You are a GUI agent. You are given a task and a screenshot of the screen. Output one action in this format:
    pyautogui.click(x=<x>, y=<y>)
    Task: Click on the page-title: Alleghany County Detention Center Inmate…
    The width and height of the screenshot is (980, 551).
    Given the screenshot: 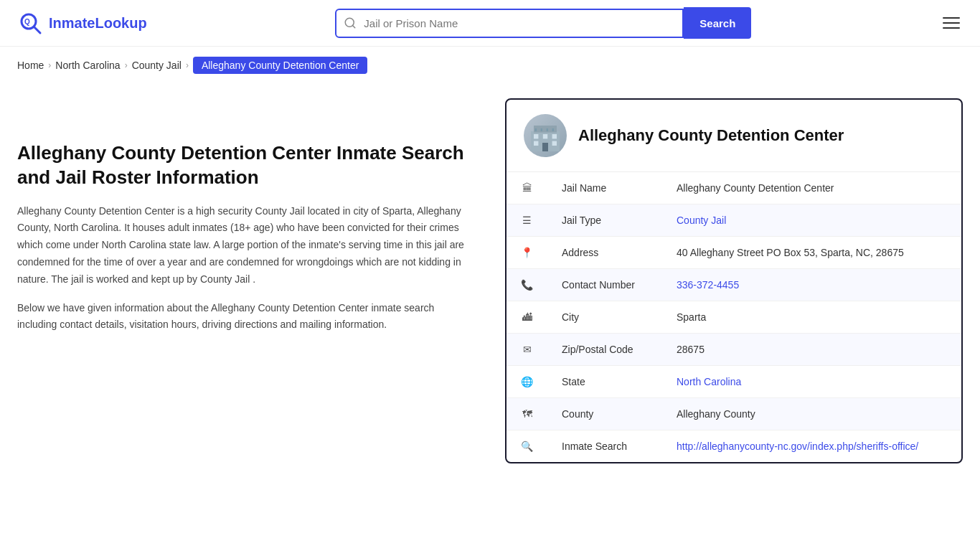 What is the action you would take?
    pyautogui.click(x=247, y=166)
    